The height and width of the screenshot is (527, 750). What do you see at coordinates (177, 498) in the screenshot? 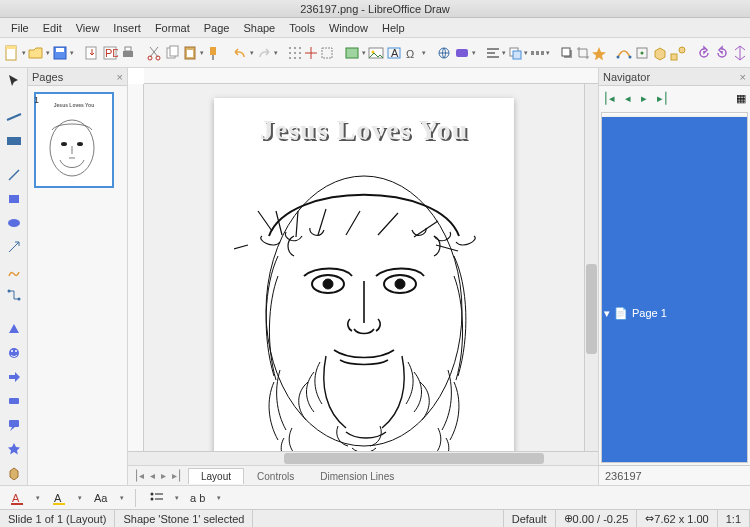
I see `bullets-dropdown: ▾` at bounding box center [177, 498].